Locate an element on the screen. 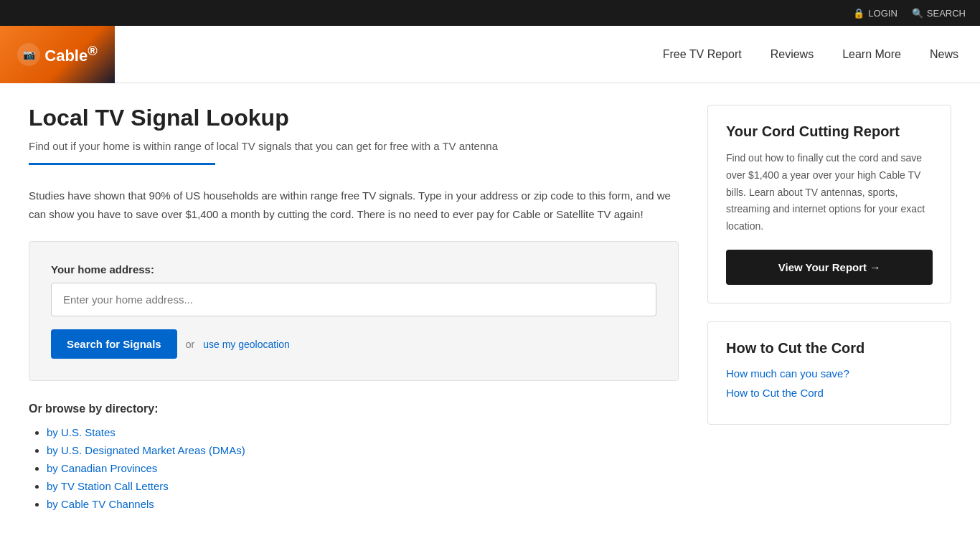 The height and width of the screenshot is (551, 980). how-much-save-link: How much can you save? is located at coordinates (829, 373).